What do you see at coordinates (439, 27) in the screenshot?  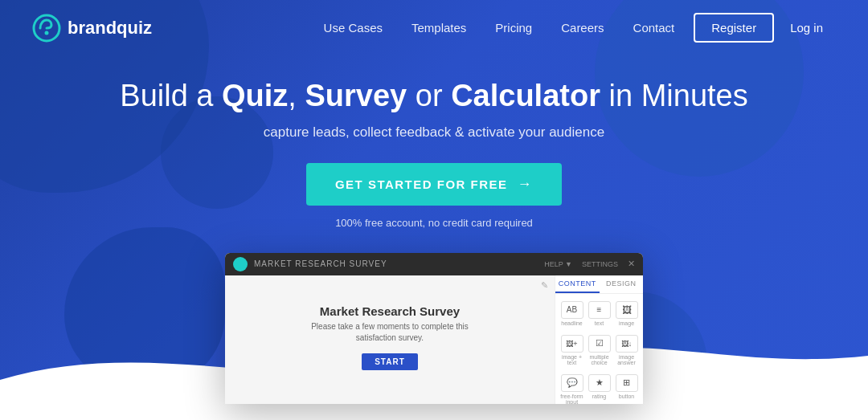 I see `nav-templates: Templates` at bounding box center [439, 27].